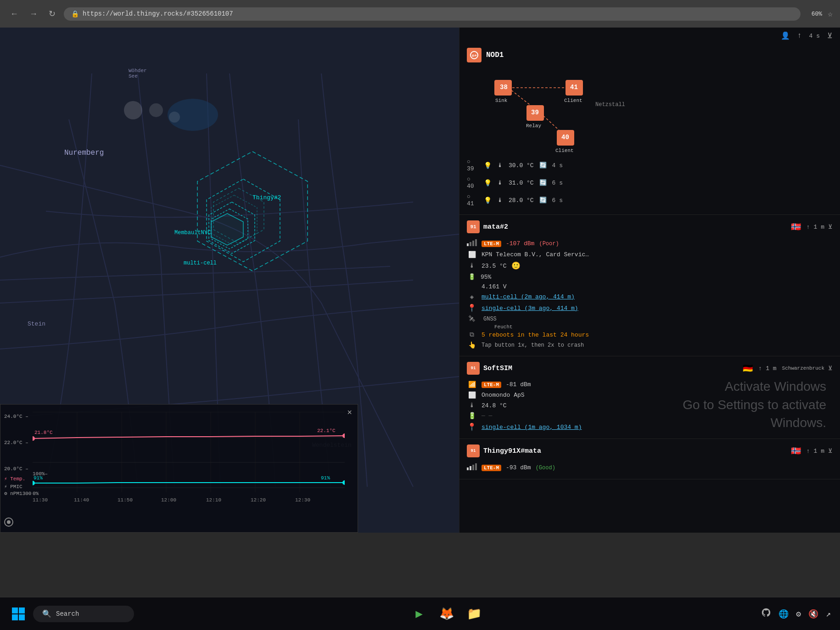 The width and height of the screenshot is (840, 630). I want to click on feucht-label: Feucht, so click(664, 327).